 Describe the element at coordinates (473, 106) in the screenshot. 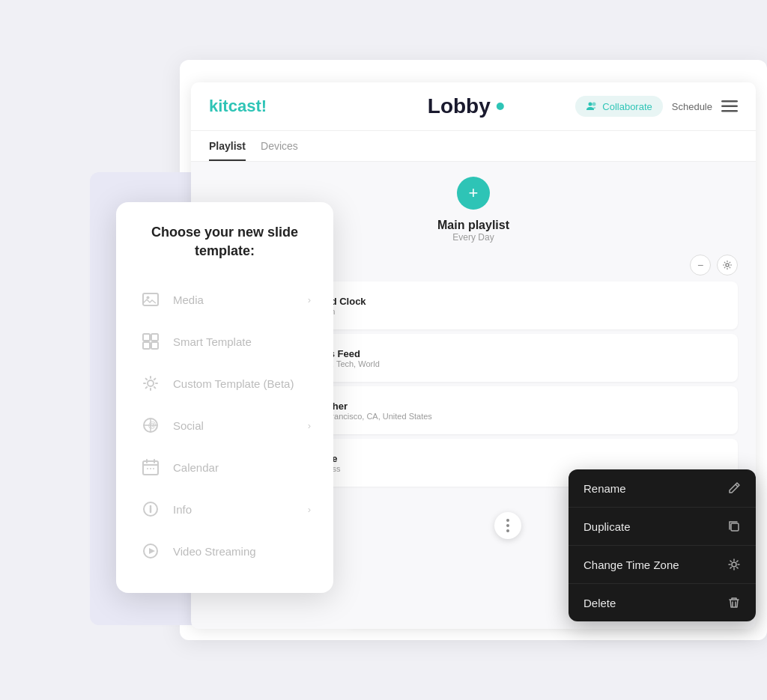

I see `app-header: kitcast! Lobby Collaborate Schedule` at that location.